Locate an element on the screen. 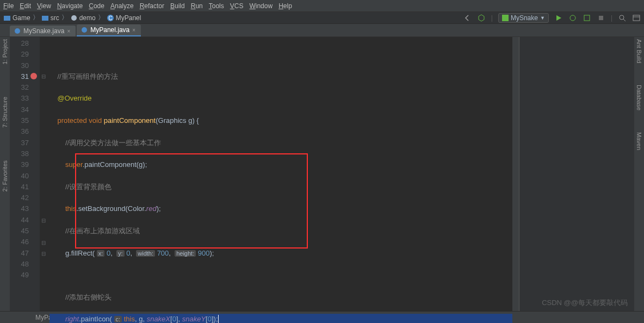  run-button is located at coordinates (559, 18).